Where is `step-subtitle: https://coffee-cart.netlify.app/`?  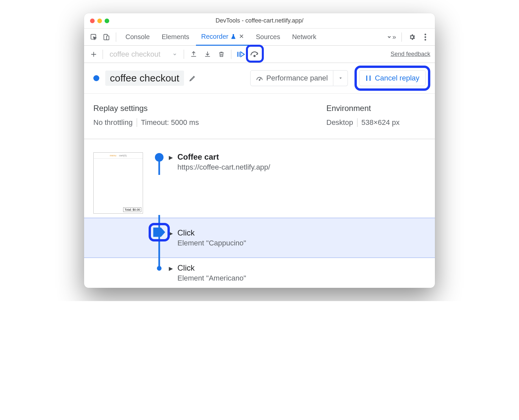
step-subtitle: https://coffee-cart.netlify.app/ is located at coordinates (224, 167).